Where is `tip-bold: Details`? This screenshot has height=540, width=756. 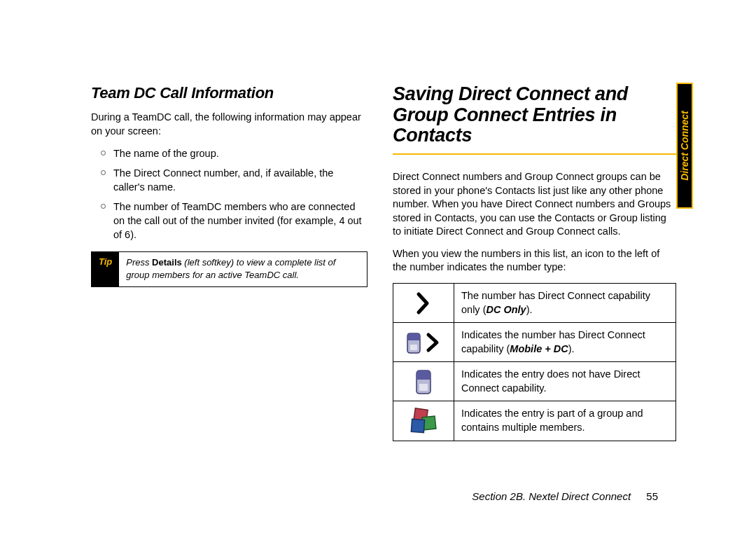 tip-bold: Details is located at coordinates (167, 262).